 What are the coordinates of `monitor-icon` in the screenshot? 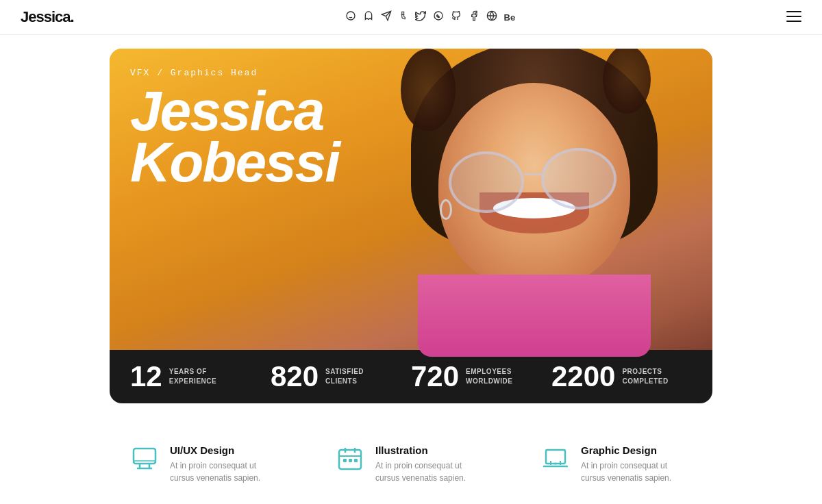 It's located at (145, 459).